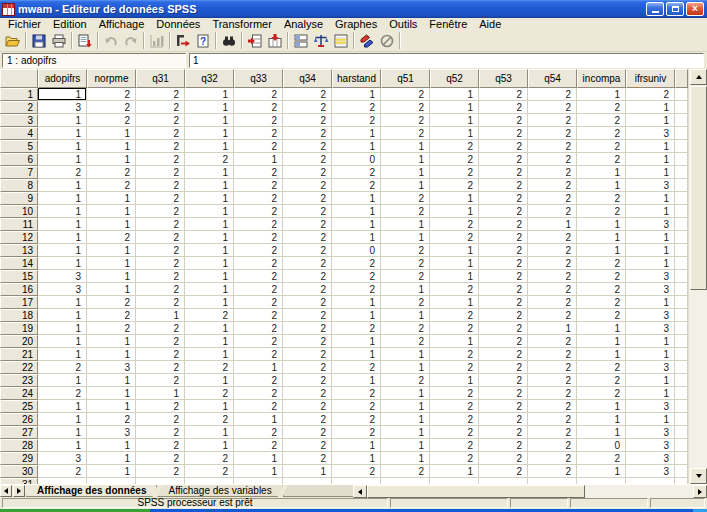 This screenshot has width=707, height=512. What do you see at coordinates (406, 446) in the screenshot?
I see `cell-r28-q51: 1` at bounding box center [406, 446].